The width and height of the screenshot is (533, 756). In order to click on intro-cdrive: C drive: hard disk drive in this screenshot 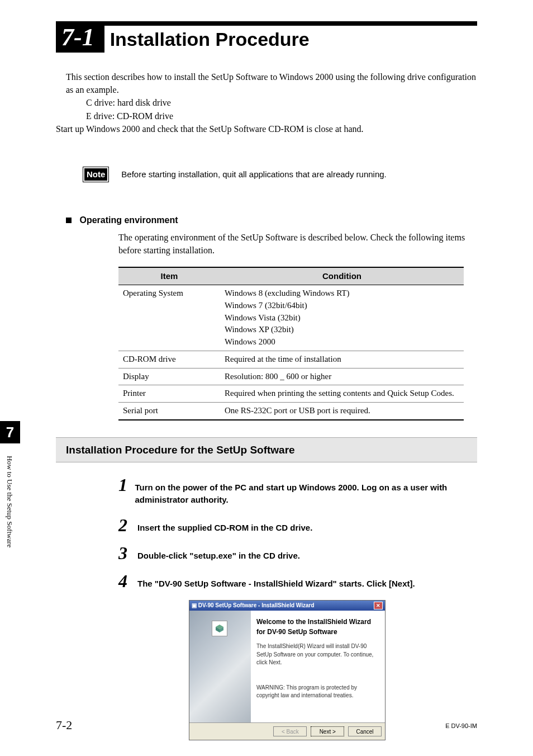, I will do `click(272, 103)`.